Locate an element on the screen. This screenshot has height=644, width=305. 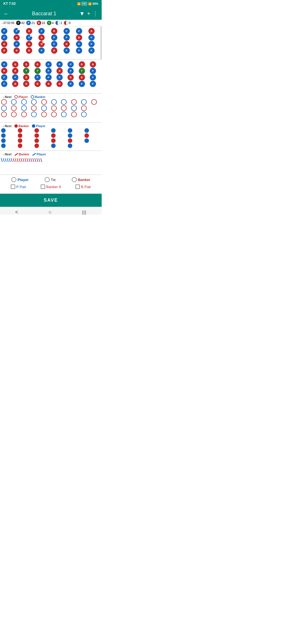
player-bet-option: Player is located at coordinates (20, 180).